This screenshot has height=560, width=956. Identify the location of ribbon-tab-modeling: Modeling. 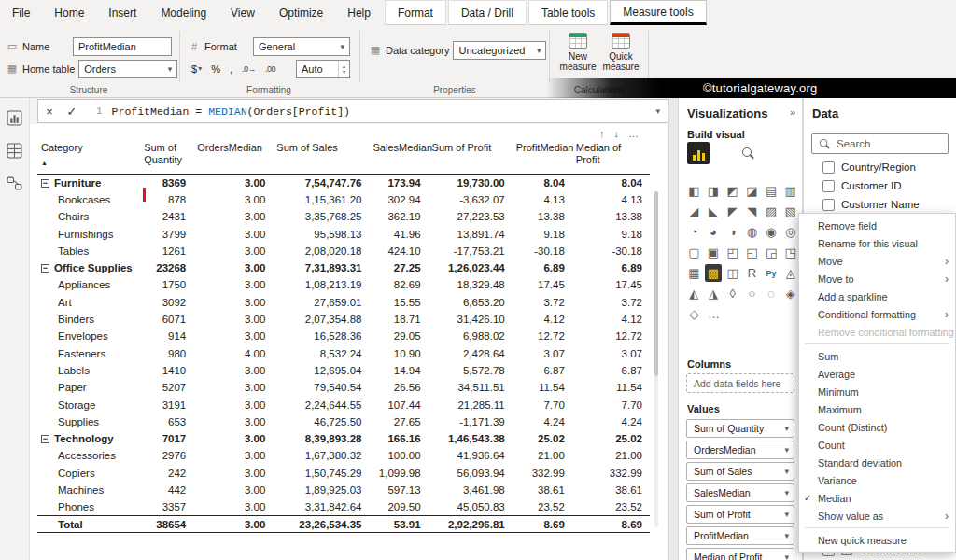
(183, 13).